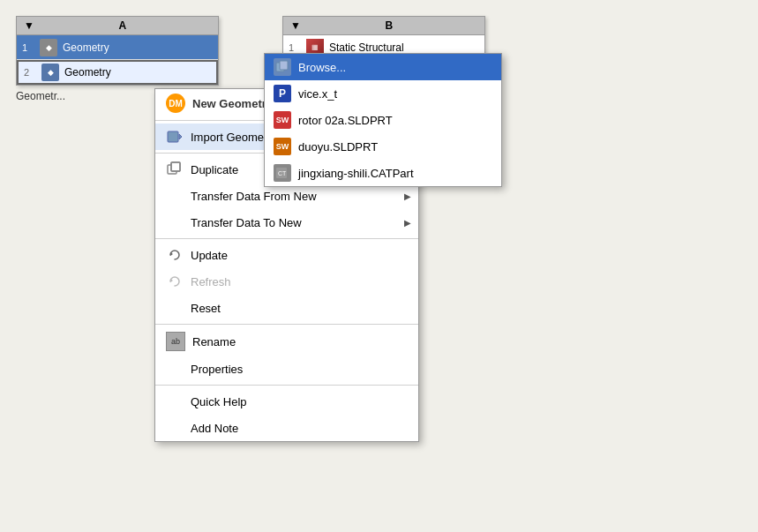 Image resolution: width=758 pixels, height=532 pixels. Describe the element at coordinates (383, 94) in the screenshot. I see `file1-item: P vice.x_t` at that location.